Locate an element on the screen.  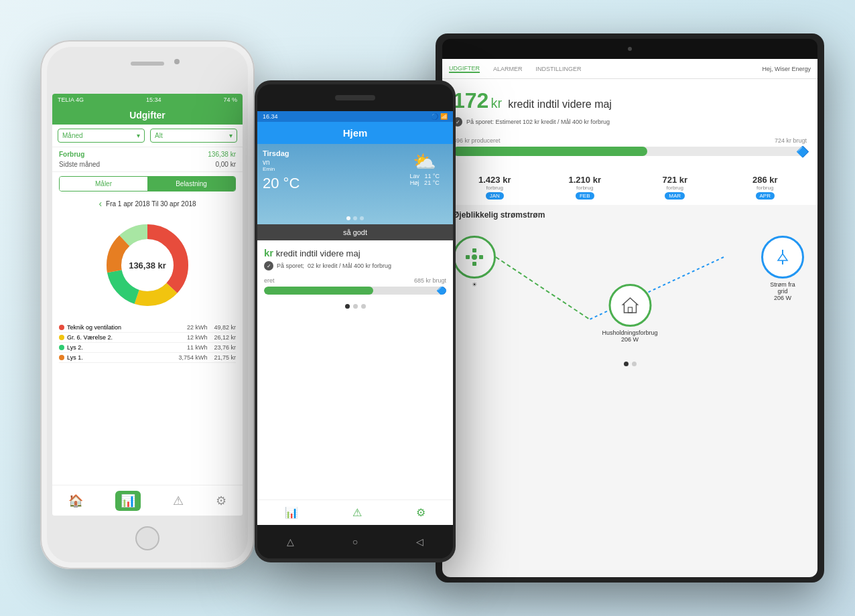
tablet-dots is located at coordinates (630, 364).